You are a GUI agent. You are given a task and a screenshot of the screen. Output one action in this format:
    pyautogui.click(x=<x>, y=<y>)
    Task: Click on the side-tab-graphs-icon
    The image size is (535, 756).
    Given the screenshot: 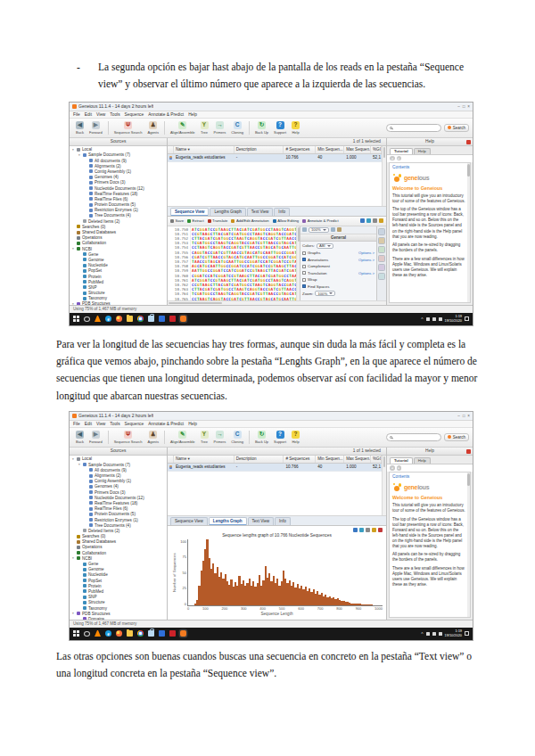 What is the action you would take?
    pyautogui.click(x=382, y=250)
    